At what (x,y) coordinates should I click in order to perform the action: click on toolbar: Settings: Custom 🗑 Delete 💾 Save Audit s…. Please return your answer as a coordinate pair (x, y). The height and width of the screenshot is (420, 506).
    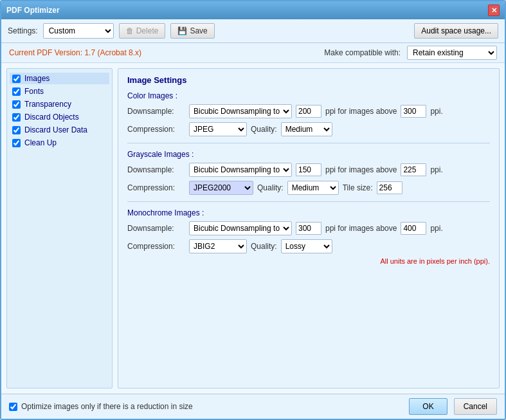
    Looking at the image, I should click on (253, 31).